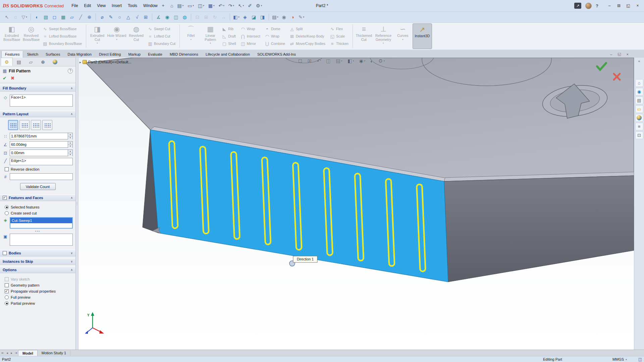 The width and height of the screenshot is (644, 362). I want to click on full-preview-radio, so click(7, 297).